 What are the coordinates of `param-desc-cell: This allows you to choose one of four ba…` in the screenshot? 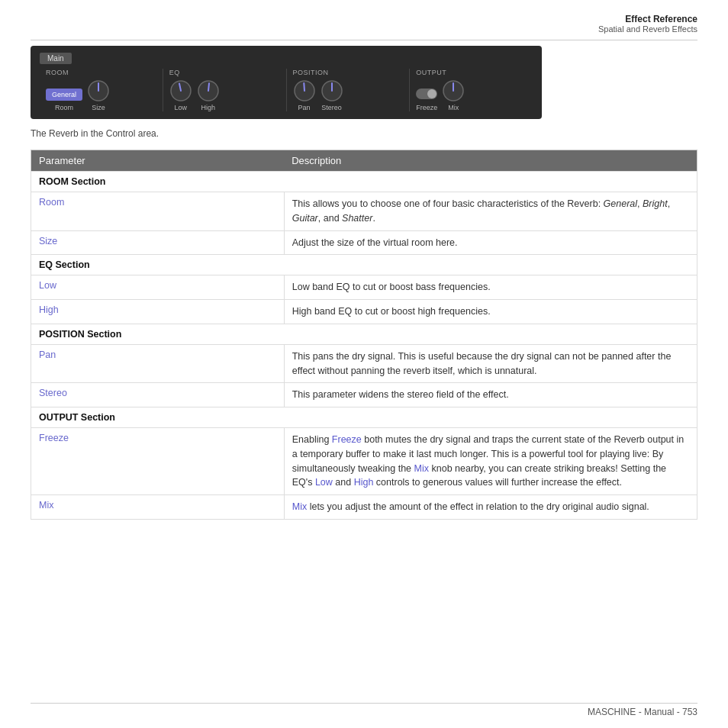 It's located at (490, 212).